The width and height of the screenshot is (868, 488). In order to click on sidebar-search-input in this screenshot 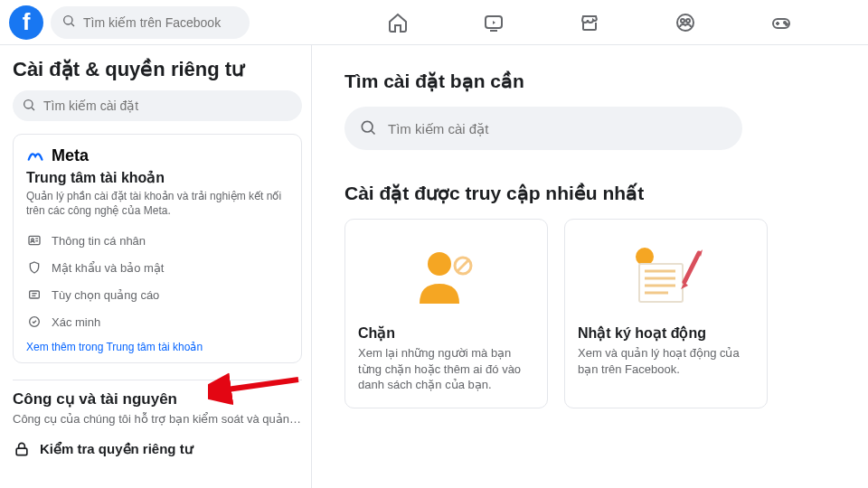, I will do `click(168, 106)`.